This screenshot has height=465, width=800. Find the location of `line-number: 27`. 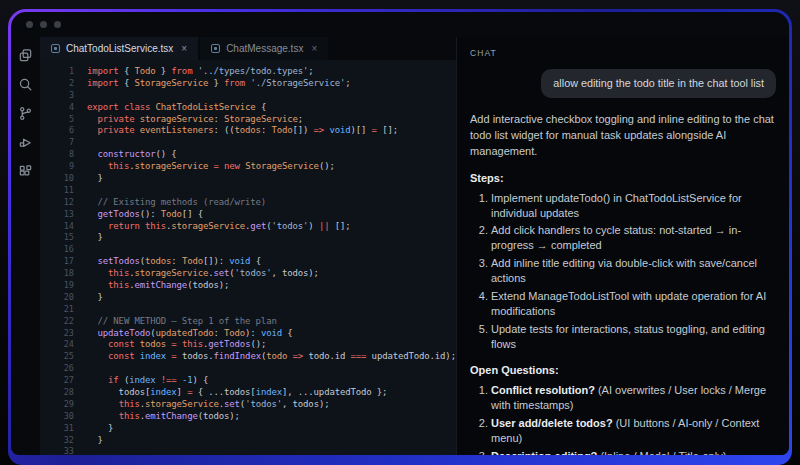

line-number: 27 is located at coordinates (57, 380).